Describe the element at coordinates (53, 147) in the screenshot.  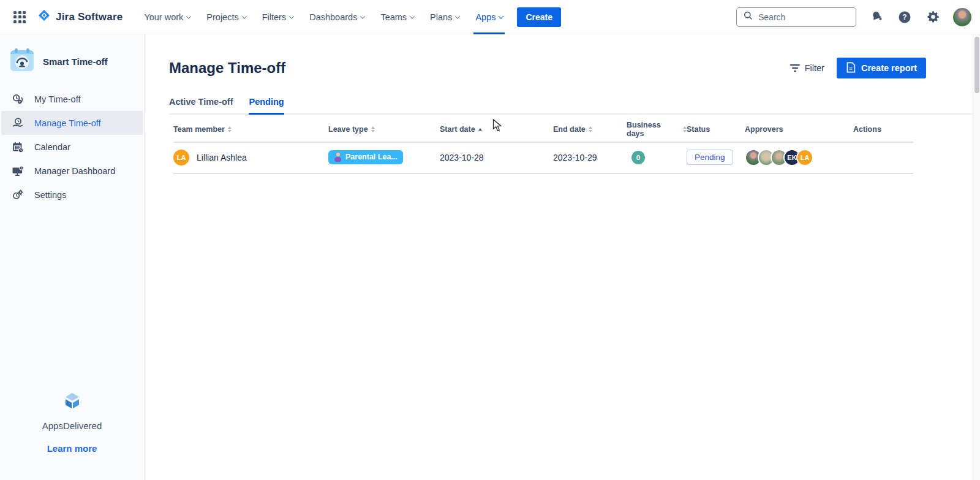
I see `sidebar-item-label: Calendar` at that location.